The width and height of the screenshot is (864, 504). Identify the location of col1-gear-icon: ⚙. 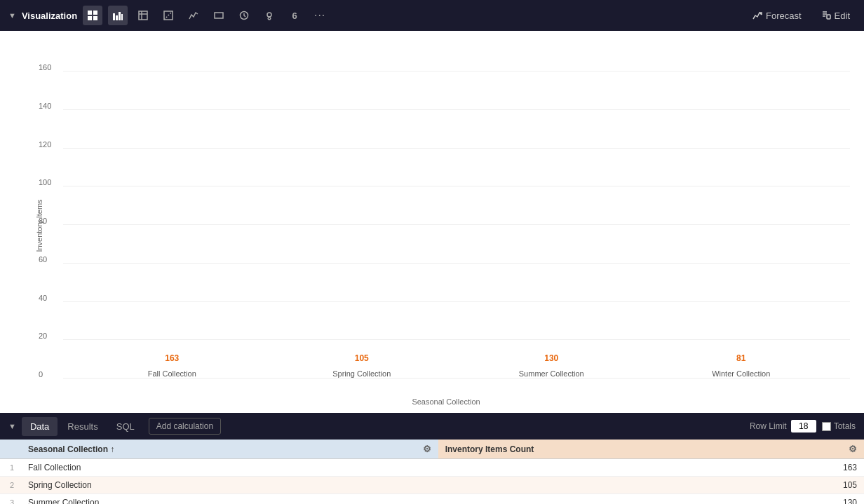
(427, 449).